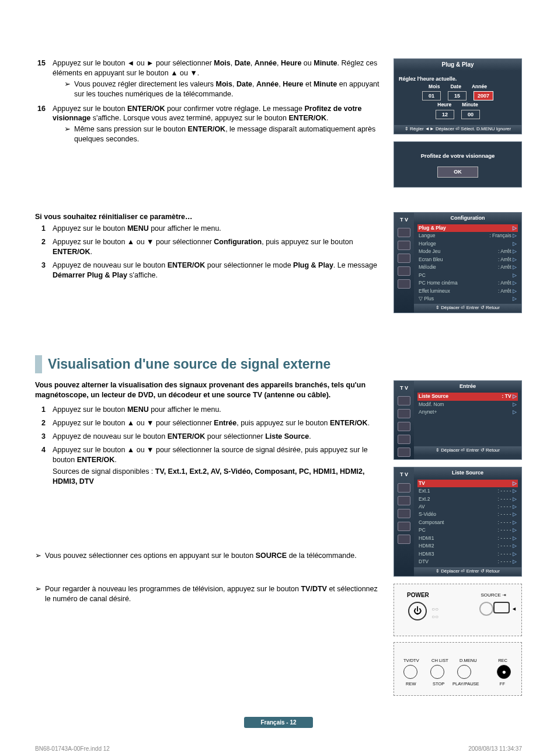 The image size is (557, 756). What do you see at coordinates (468, 228) in the screenshot?
I see `menu-row: Plug & Play ▷` at bounding box center [468, 228].